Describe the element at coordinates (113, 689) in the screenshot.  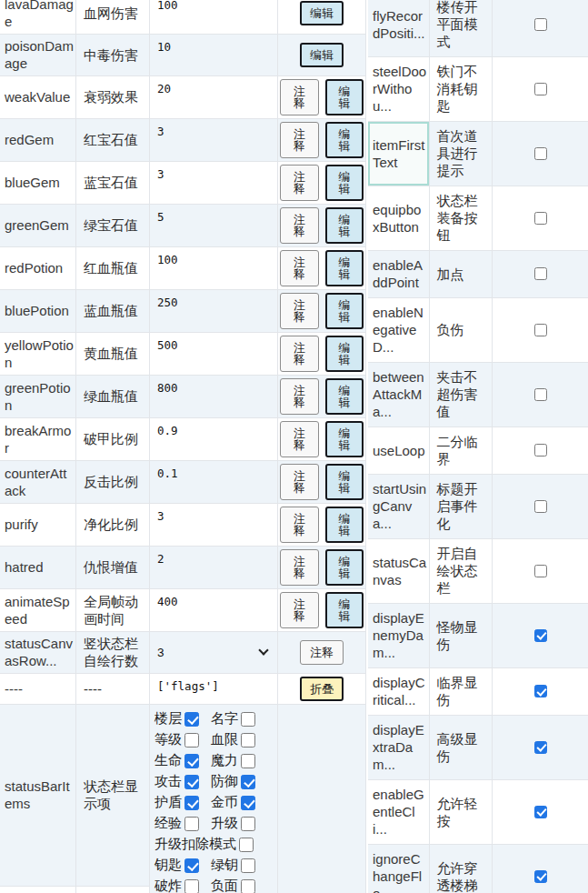
I see `field-label: ----` at that location.